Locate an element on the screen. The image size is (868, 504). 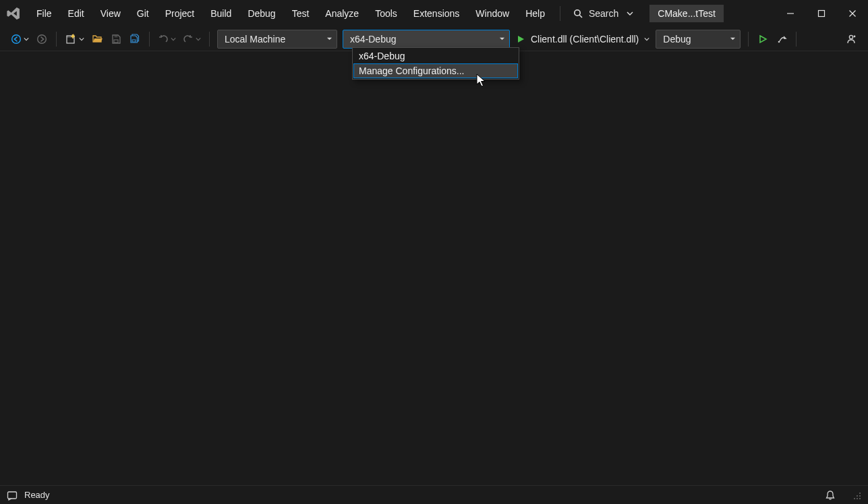
vs-logo-icon is located at coordinates (13, 13).